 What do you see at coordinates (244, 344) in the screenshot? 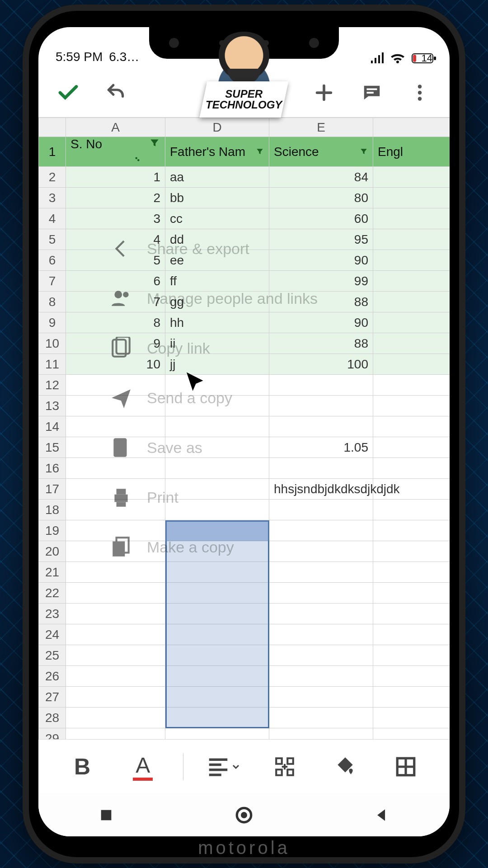
I see `data-row: 109ii88` at bounding box center [244, 344].